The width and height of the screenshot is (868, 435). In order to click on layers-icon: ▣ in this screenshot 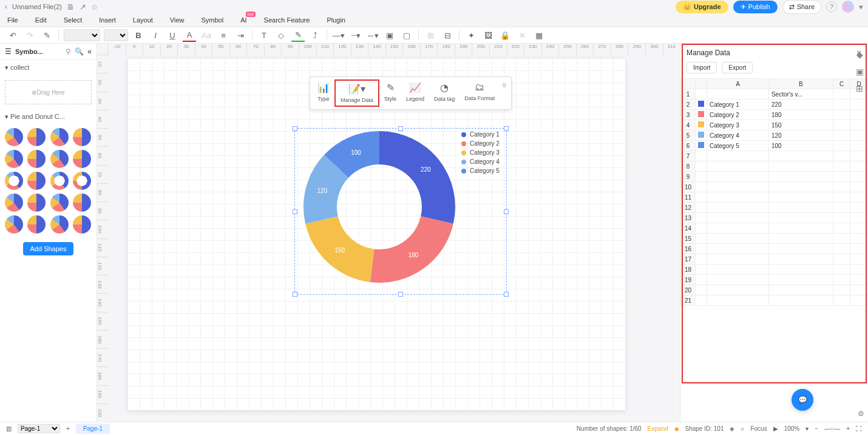, I will do `click(860, 72)`.